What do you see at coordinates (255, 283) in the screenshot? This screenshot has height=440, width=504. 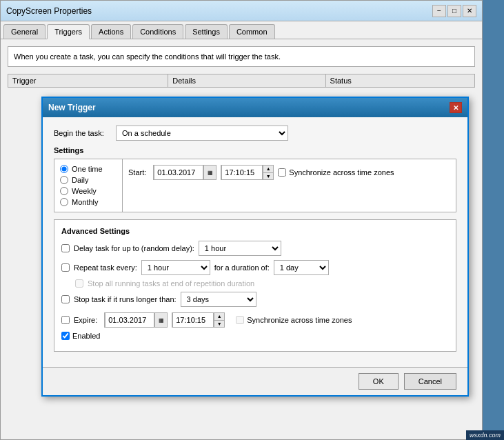 I see `stop-running-row: Stop all running tasks at end of repetit…` at bounding box center [255, 283].